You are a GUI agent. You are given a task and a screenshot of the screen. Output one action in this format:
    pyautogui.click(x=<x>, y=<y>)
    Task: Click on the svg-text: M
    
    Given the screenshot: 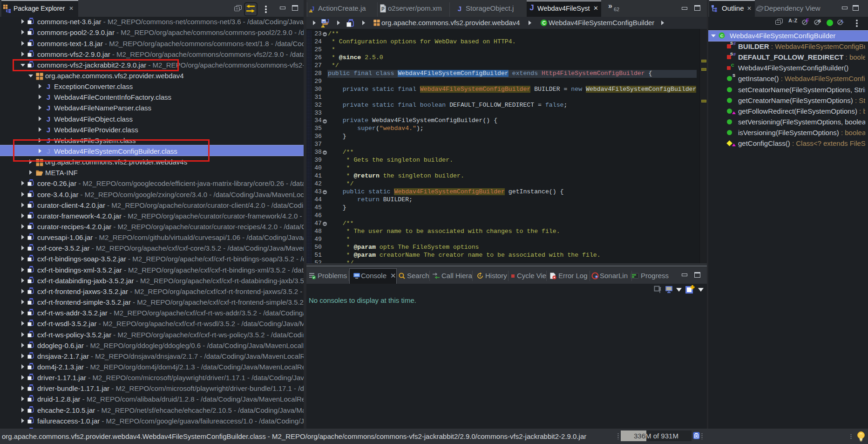 What is the action you would take?
    pyautogui.click(x=324, y=21)
    